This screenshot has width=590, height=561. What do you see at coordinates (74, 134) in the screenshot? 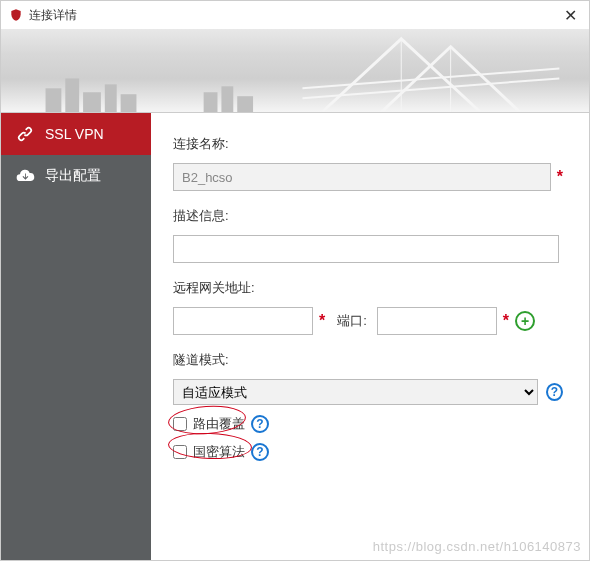
I see `sidebar-item-label: SSL VPN` at bounding box center [74, 134].